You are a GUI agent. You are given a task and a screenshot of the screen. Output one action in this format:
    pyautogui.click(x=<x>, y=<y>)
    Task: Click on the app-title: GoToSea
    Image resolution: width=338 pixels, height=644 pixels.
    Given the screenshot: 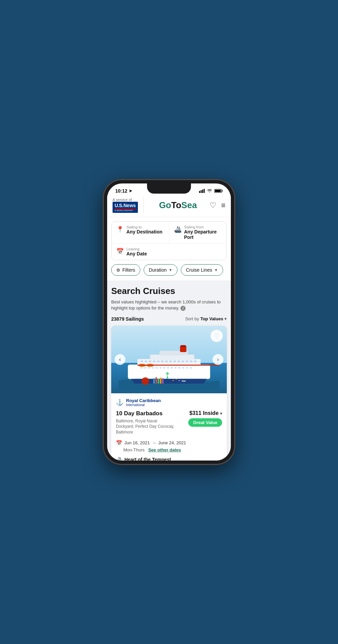 What is the action you would take?
    pyautogui.click(x=175, y=205)
    